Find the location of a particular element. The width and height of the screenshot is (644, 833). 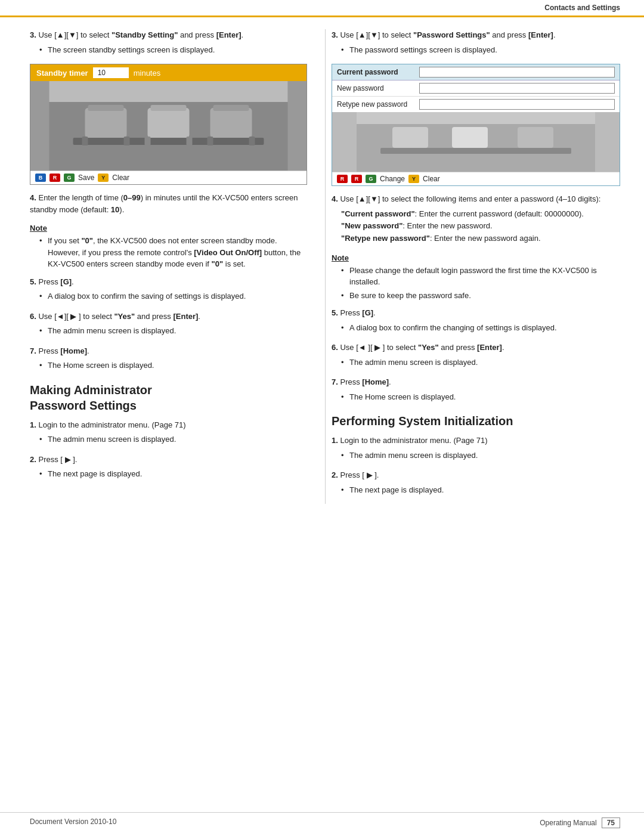

pw-fkey-y: Y is located at coordinates (414, 179).